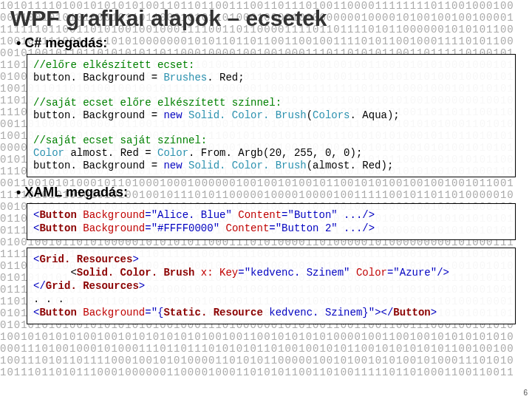 Image resolution: width=532 pixels, height=399 pixels. Describe the element at coordinates (154, 313) in the screenshot. I see `xaml-value: ="{` at that location.